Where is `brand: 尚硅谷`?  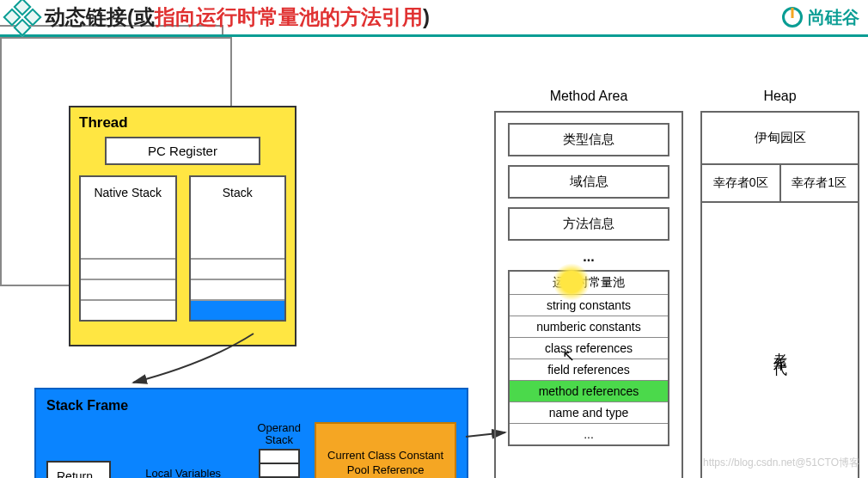
brand: 尚硅谷 is located at coordinates (821, 17).